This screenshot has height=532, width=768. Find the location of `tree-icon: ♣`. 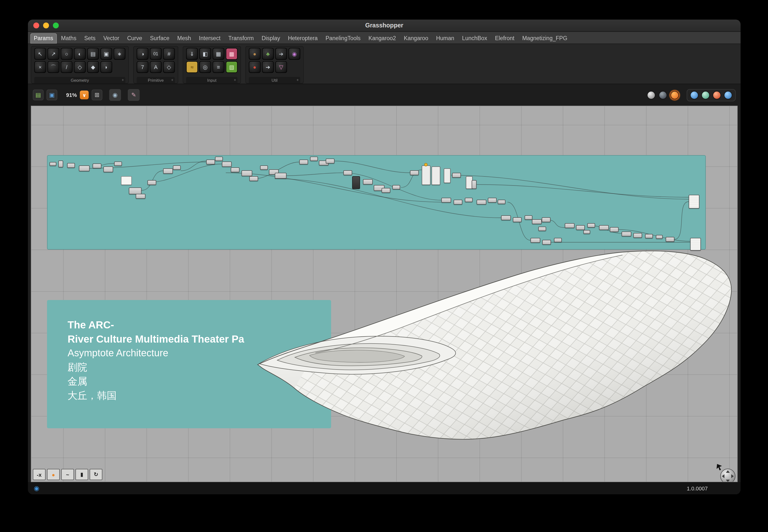

tree-icon: ♣ is located at coordinates (268, 54).